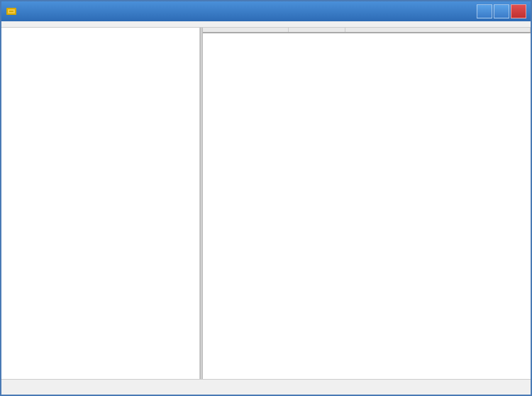  Describe the element at coordinates (484, 11) in the screenshot. I see `minimize-button` at that location.